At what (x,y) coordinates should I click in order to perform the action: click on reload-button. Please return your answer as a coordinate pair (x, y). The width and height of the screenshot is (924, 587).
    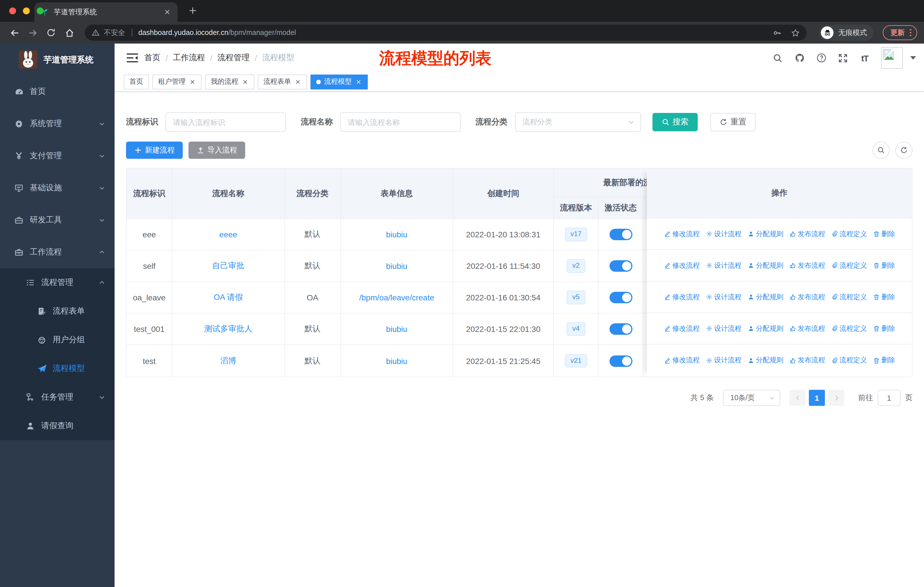
    Looking at the image, I should click on (51, 33).